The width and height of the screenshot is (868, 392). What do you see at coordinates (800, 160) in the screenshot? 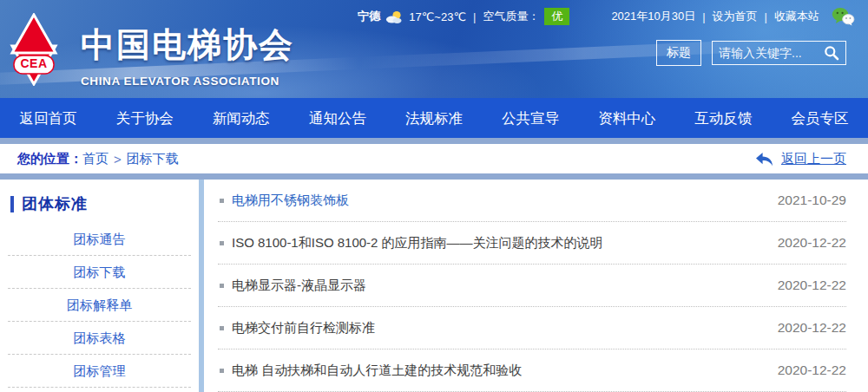
I see `back-group: 返回上一页` at bounding box center [800, 160].